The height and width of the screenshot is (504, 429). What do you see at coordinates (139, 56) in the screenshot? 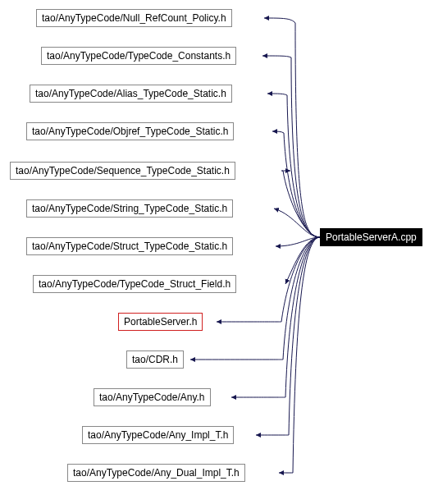
I see `dep-node-typecode-constants: tao/AnyTypeCode/TypeCode_Constants.h` at bounding box center [139, 56].